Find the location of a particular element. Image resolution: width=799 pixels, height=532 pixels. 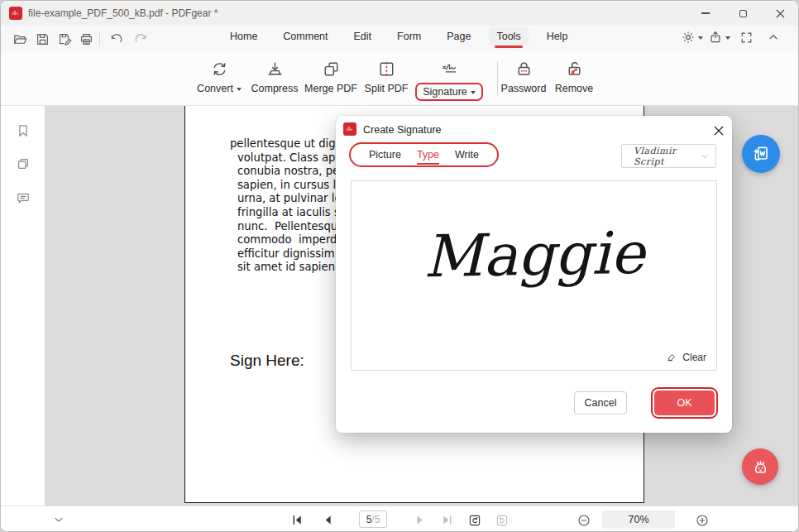

pages-icon is located at coordinates (23, 164).